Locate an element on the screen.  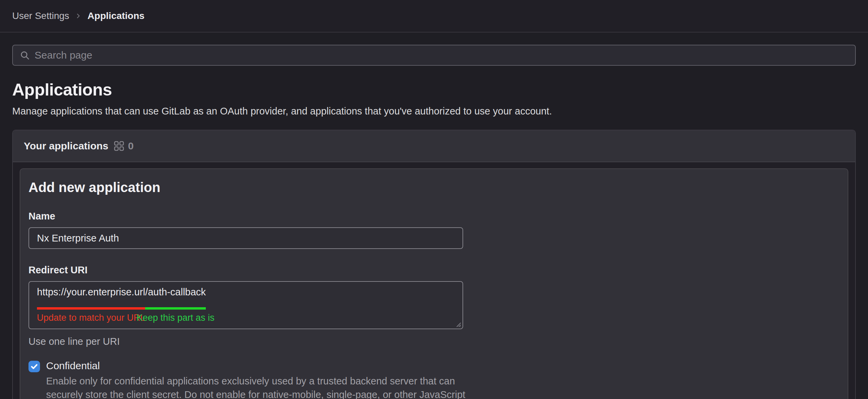
applications-count-badge: 0 is located at coordinates (123, 146).